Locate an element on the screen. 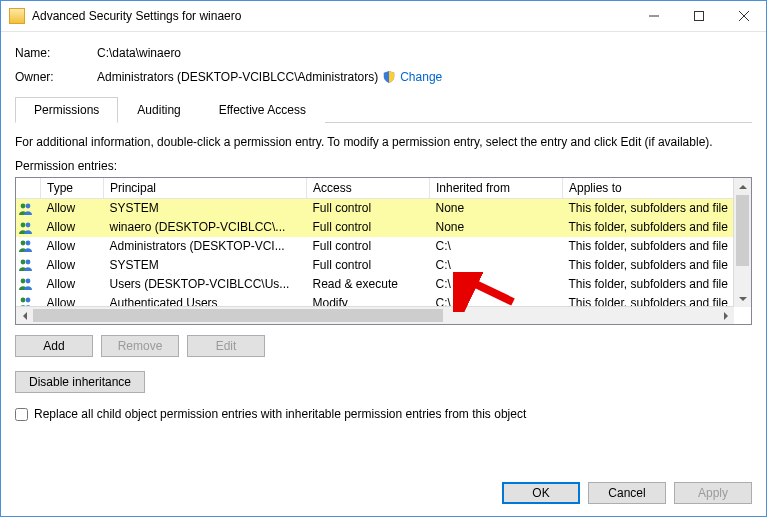 The height and width of the screenshot is (517, 767). scroll-right-arrow is located at coordinates (726, 316).